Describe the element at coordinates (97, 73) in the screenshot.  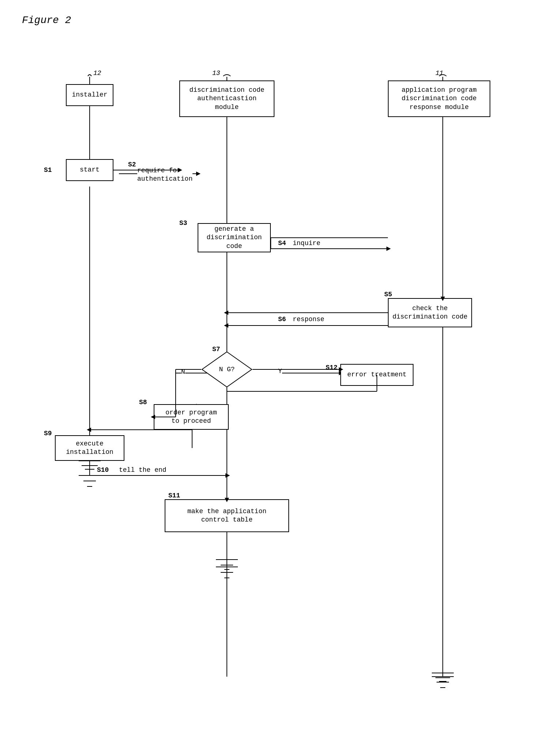
I see `ref-12: 12` at that location.